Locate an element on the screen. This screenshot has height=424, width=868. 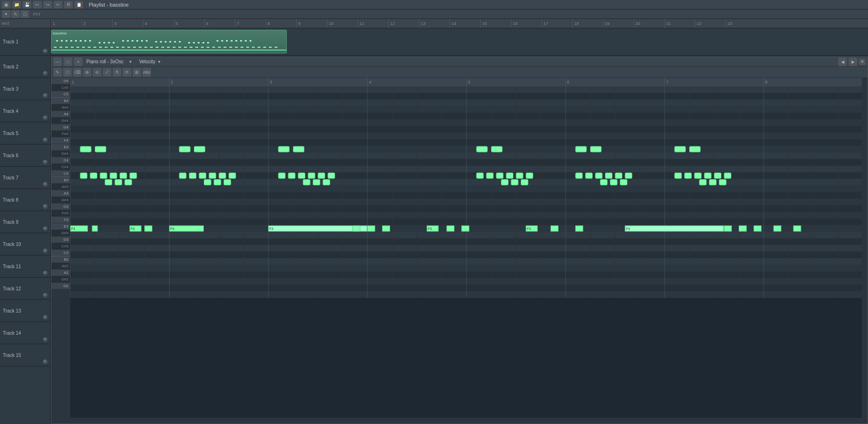
piano-key-F4: F4 is located at coordinates (60, 141).